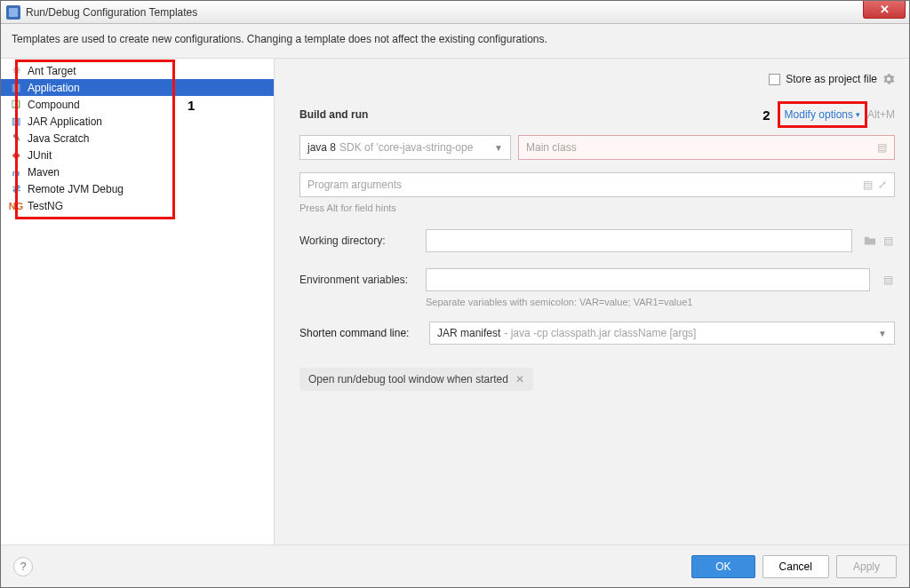  Describe the element at coordinates (39, 155) in the screenshot. I see `sidebar-item-label: JUnit` at that location.